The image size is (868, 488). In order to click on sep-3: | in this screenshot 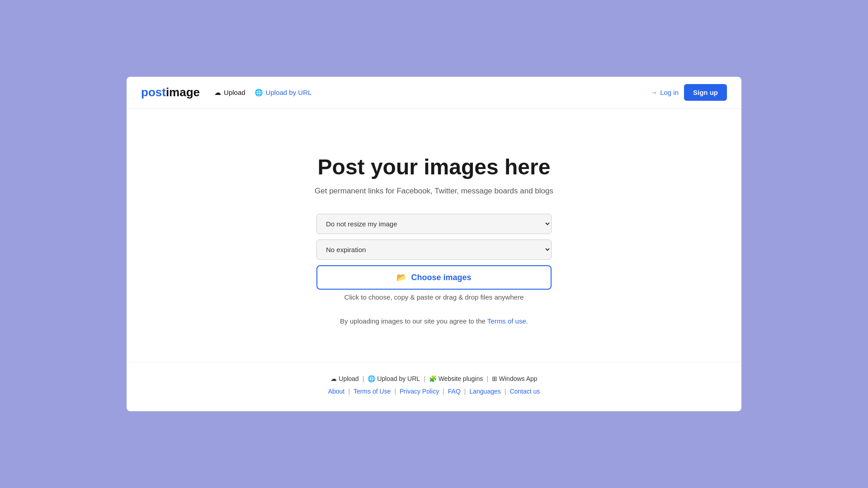, I will do `click(443, 391)`.